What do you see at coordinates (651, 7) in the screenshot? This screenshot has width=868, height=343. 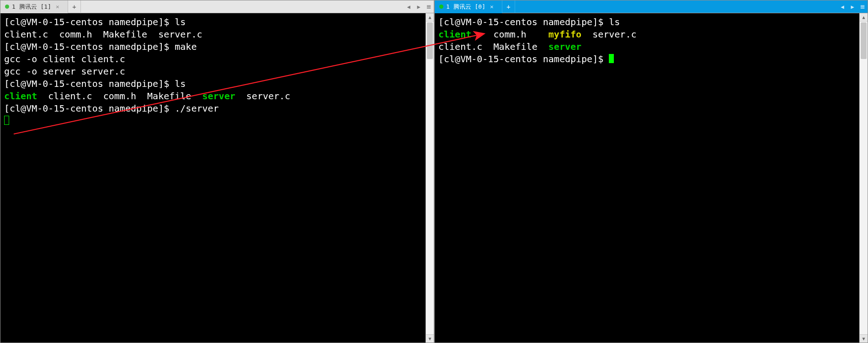 I see `tabbar-right: 1 腾讯云 [0] × + ◀ ▶ ≡` at bounding box center [651, 7].